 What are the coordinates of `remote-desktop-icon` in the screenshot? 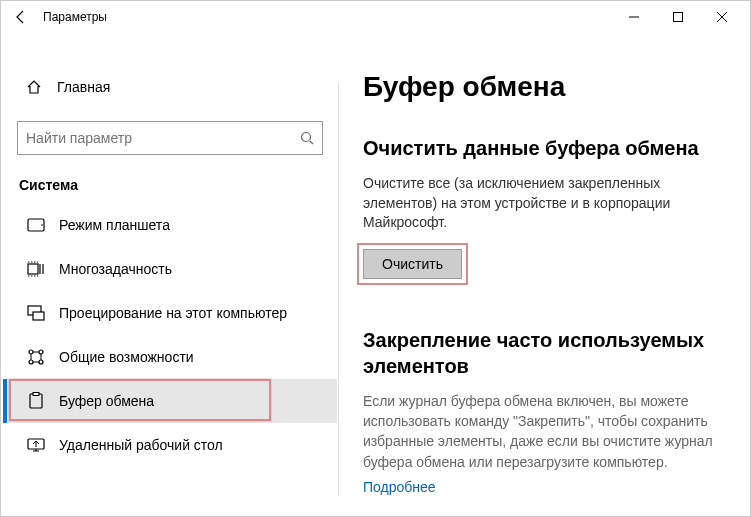 It's located at (36, 445).